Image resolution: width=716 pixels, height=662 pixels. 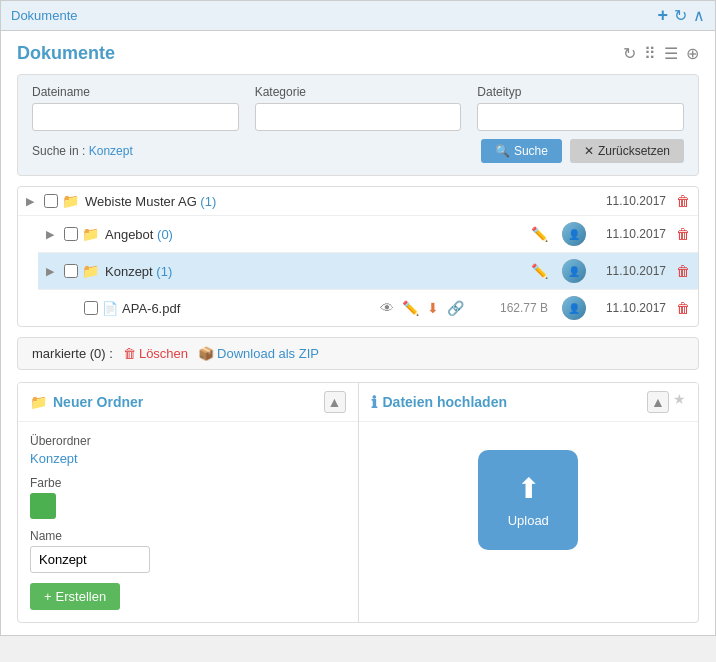 I want to click on panel-right-header: ℹ Dateien hochladen ▲ ★, so click(x=529, y=402).